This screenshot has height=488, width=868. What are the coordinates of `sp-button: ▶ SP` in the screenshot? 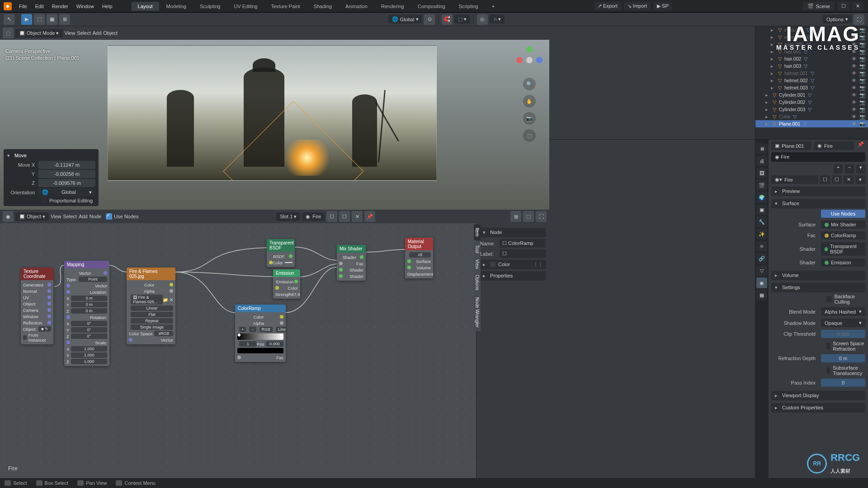 It's located at (663, 6).